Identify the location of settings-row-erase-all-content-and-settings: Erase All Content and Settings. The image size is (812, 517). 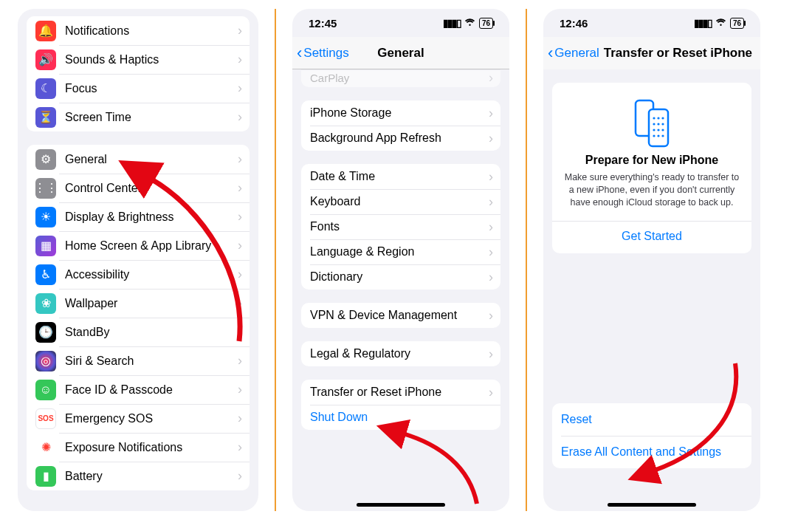
(652, 452).